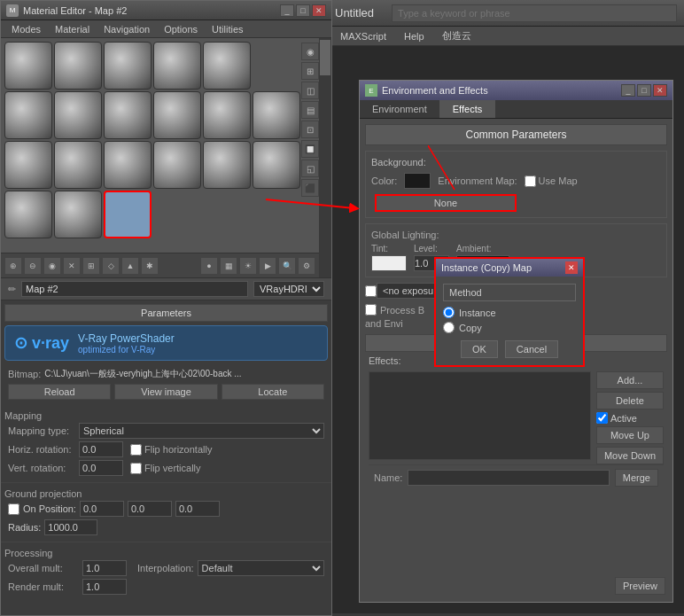 This screenshot has height=616, width=684. I want to click on menu-utilities: Utilities, so click(227, 29).